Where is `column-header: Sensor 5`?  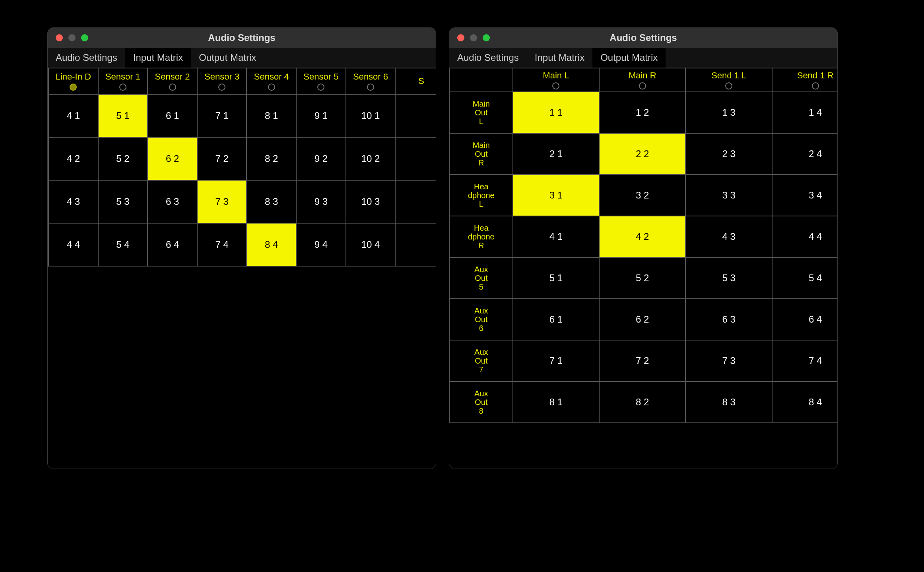 column-header: Sensor 5 is located at coordinates (321, 81).